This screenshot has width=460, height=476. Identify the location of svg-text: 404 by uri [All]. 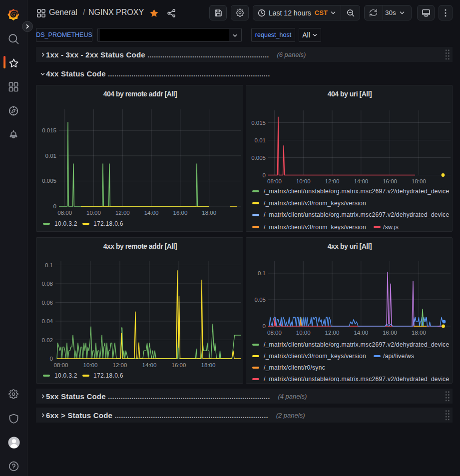
(350, 94).